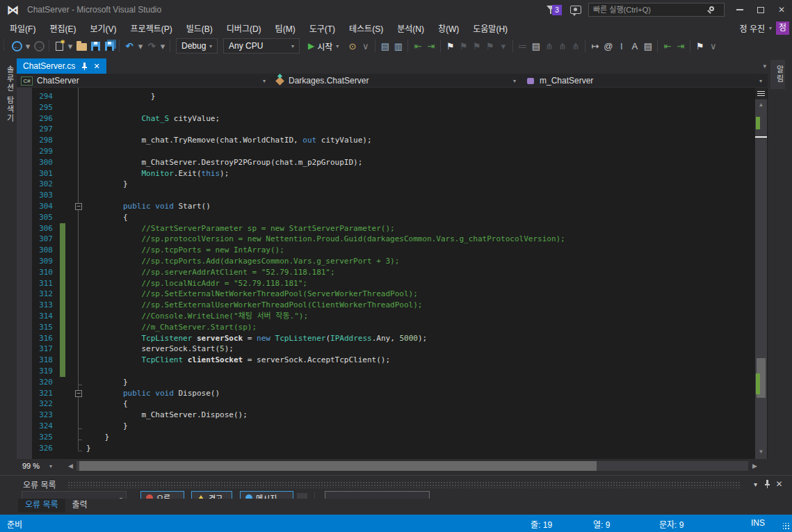 Image resolution: width=792 pixels, height=532 pixels. Describe the element at coordinates (39, 46) in the screenshot. I see `navigate-forward-button: →` at that location.